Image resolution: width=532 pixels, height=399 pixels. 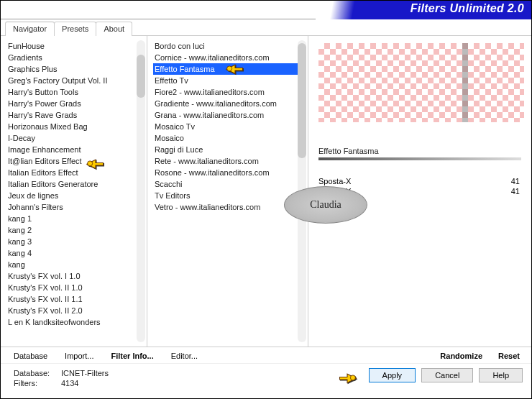 What do you see at coordinates (420, 181) in the screenshot?
I see `parameter-row: Sposta-X41` at bounding box center [420, 181].